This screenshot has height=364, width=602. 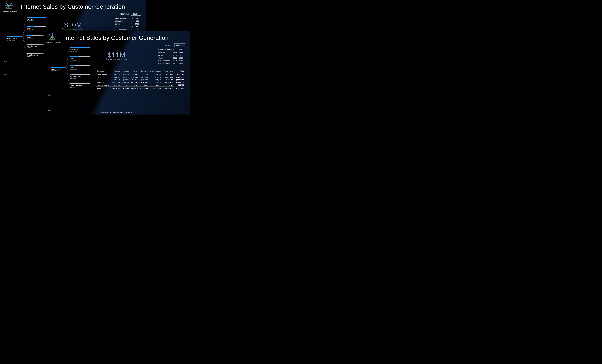 What do you see at coordinates (140, 74) in the screenshot?
I see `table-row: Baby Boomers$92,572$58,237$35,423$19,559…` at bounding box center [140, 74].